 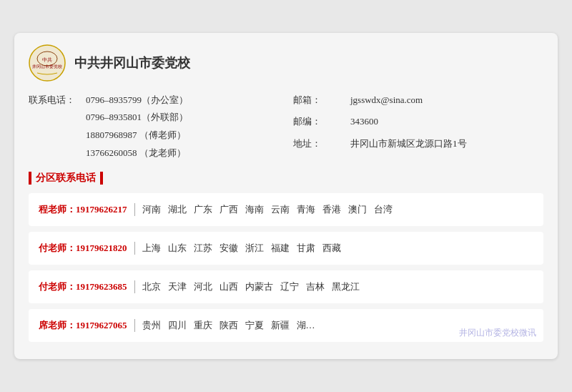 I want to click on postcode-value: 343600, so click(x=365, y=122).